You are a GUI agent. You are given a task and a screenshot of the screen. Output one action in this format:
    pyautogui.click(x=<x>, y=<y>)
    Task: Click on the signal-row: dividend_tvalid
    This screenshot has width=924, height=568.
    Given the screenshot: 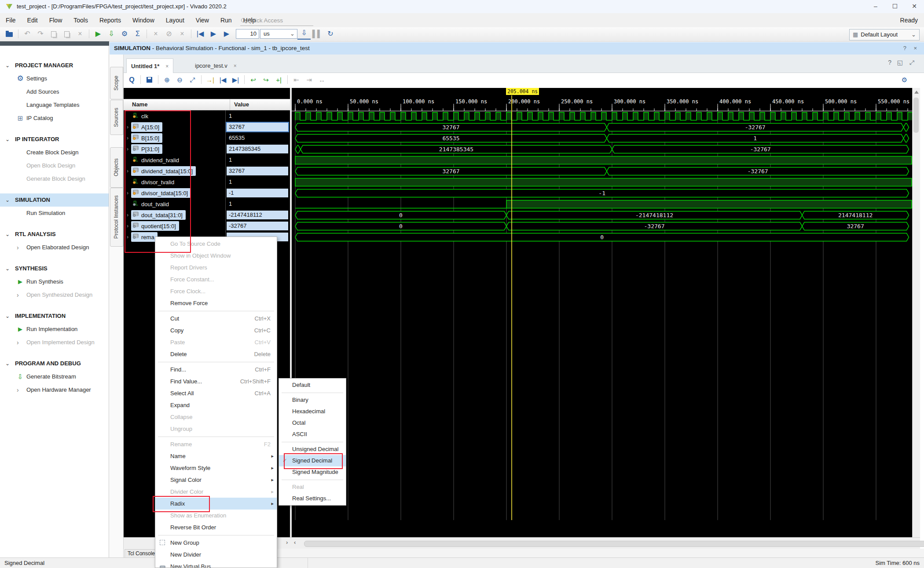 What is the action you would take?
    pyautogui.click(x=174, y=160)
    